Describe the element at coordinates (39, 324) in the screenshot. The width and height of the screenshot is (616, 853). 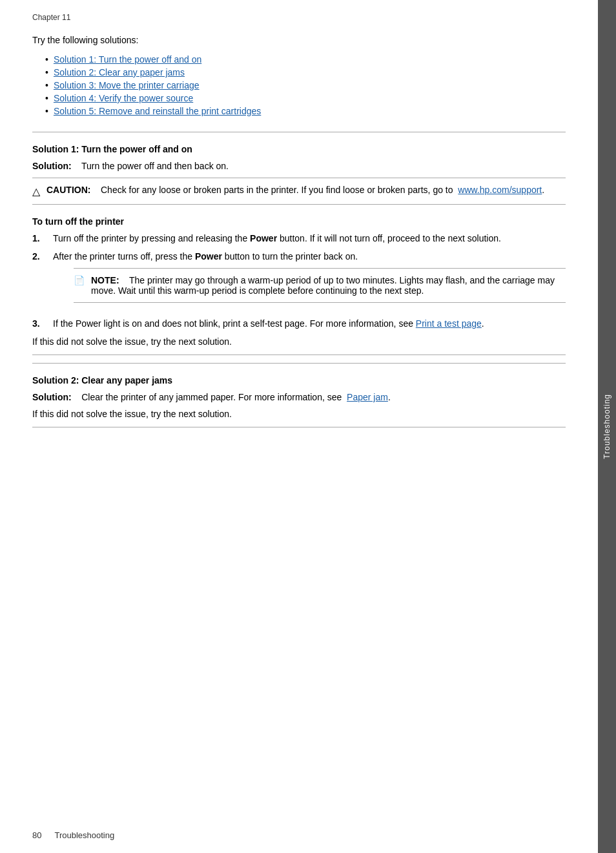
I see `step3-num: 3.` at that location.